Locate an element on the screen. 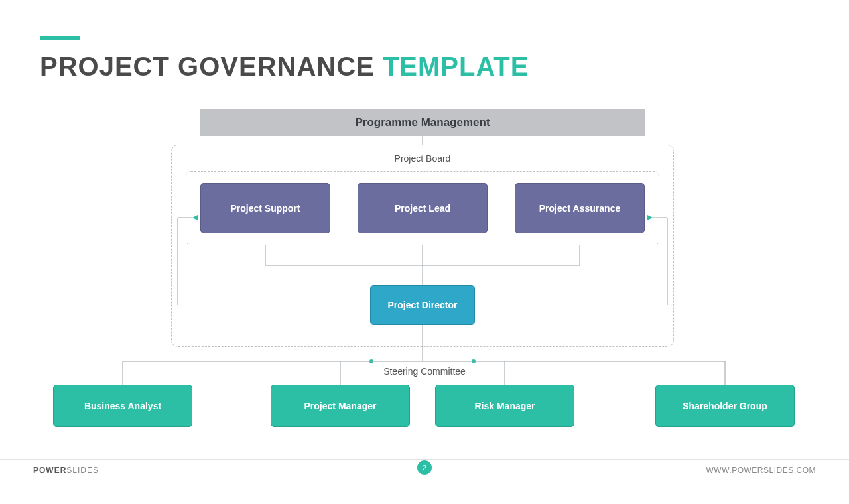  title-main: PROJECT GOVERNANCE is located at coordinates (207, 66).